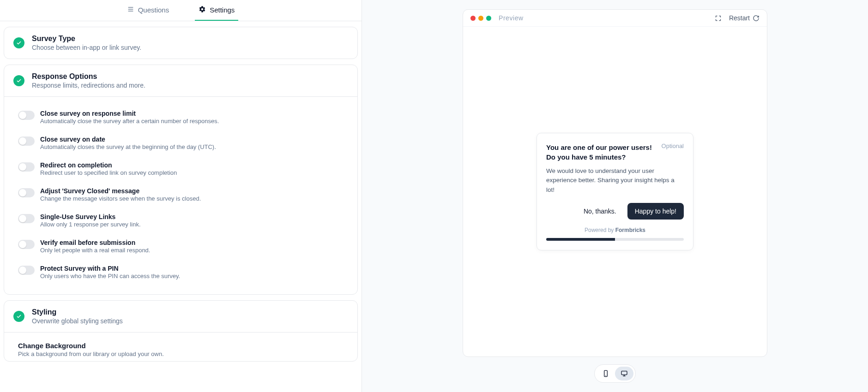 The height and width of the screenshot is (392, 868). Describe the element at coordinates (78, 312) in the screenshot. I see `styling-title: Styling` at that location.